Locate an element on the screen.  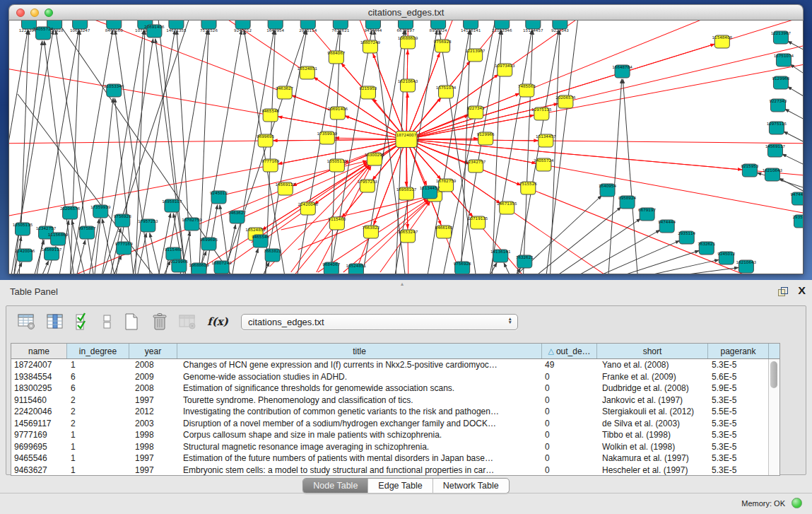
graph-node-label: 12342757 is located at coordinates (47, 228).